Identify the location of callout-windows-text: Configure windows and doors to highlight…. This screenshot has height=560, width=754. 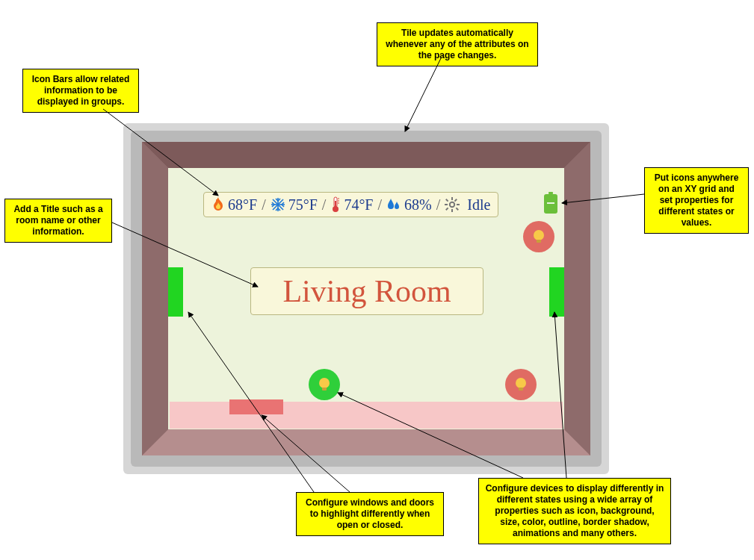
(370, 514).